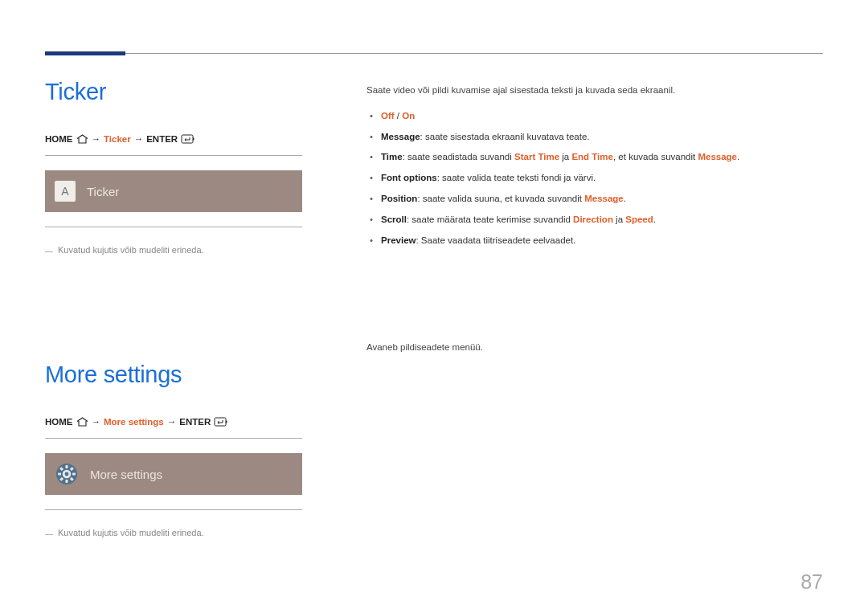 This screenshot has height=613, width=868. What do you see at coordinates (566, 157) in the screenshot?
I see `t2: ja` at bounding box center [566, 157].